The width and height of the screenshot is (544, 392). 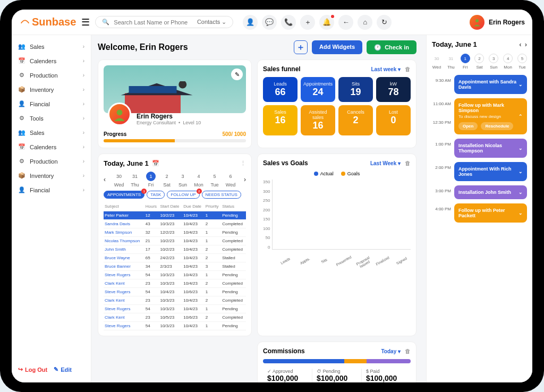 What do you see at coordinates (105, 180) in the screenshot?
I see `prev-week-icon: ‹` at bounding box center [105, 180].